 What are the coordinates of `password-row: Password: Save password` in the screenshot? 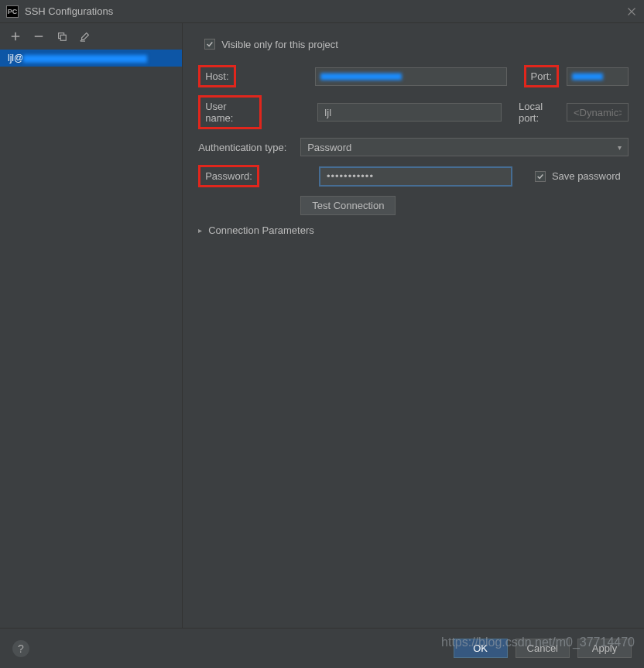 It's located at (413, 176).